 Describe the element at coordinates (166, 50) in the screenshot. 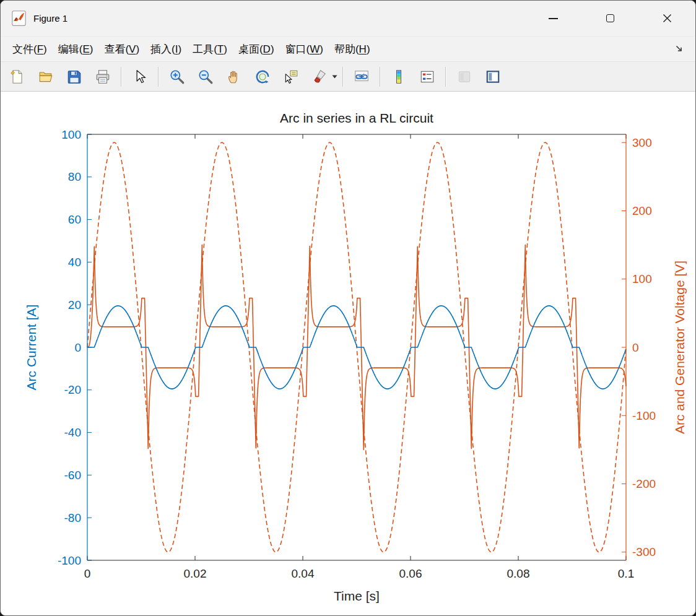

I see `menu-item-insert: 插入(I)` at that location.